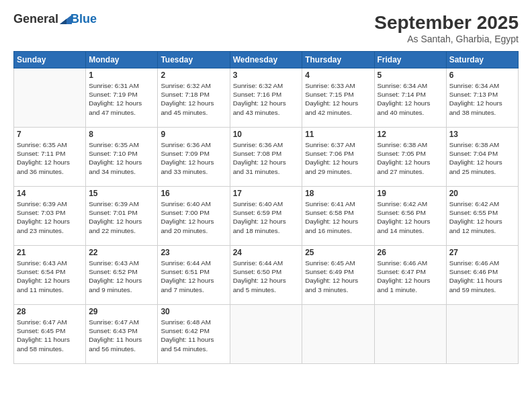  What do you see at coordinates (338, 253) in the screenshot?
I see `day-number: 25` at bounding box center [338, 253].